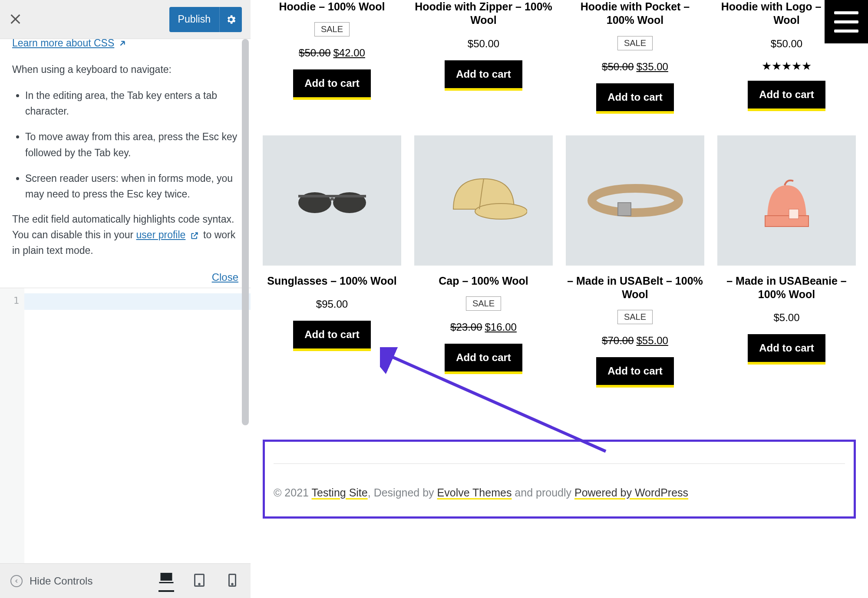  What do you see at coordinates (166, 581) in the screenshot?
I see `desktop-device-button` at bounding box center [166, 581].